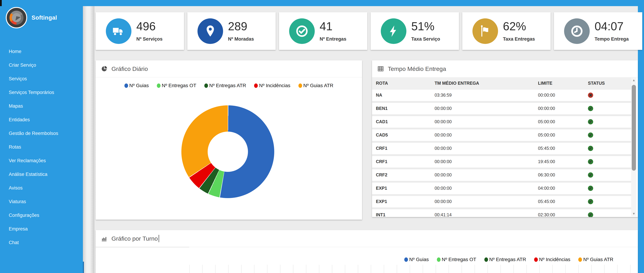  I want to click on sidebar-nav: HomeCriar ServiçoServiçosServiços Tempor…, so click(42, 147).